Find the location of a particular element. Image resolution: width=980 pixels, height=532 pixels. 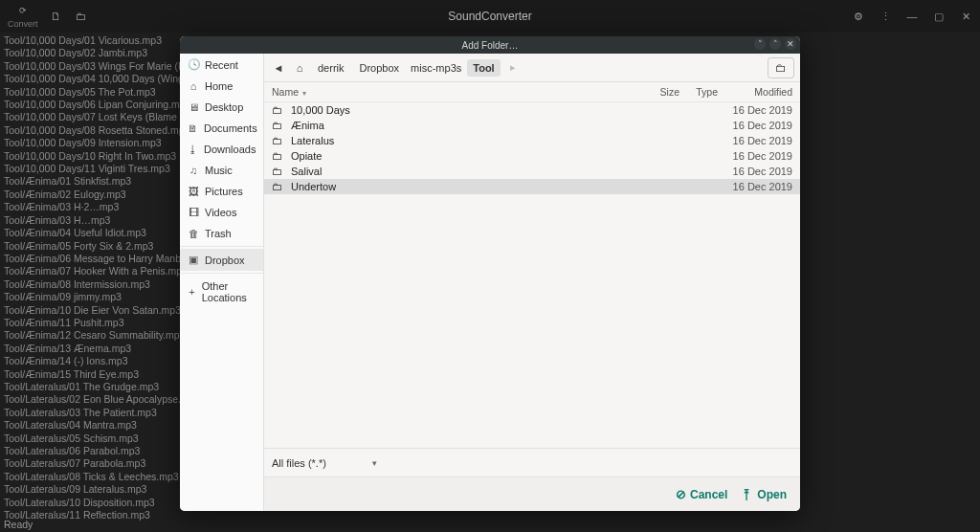

filter-row: All files (*.*) ▾ is located at coordinates (532, 462).